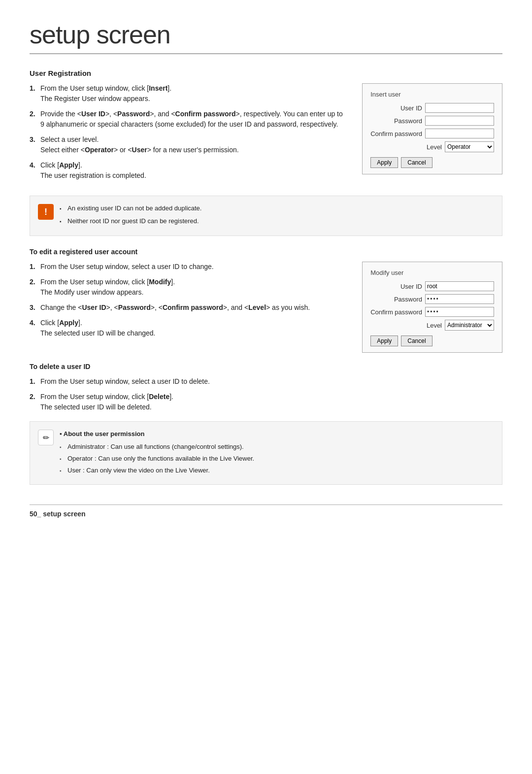  I want to click on edit-user-content: From the User setup window, select a use…, so click(266, 307).